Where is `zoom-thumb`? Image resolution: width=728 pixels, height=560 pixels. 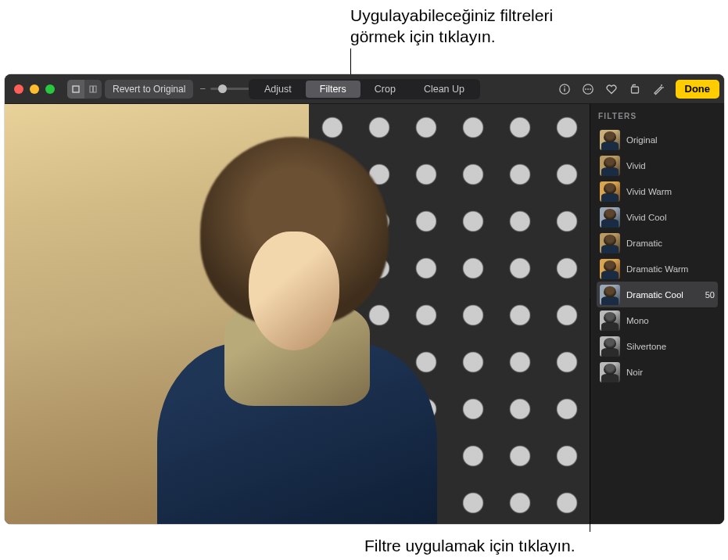 zoom-thumb is located at coordinates (222, 89).